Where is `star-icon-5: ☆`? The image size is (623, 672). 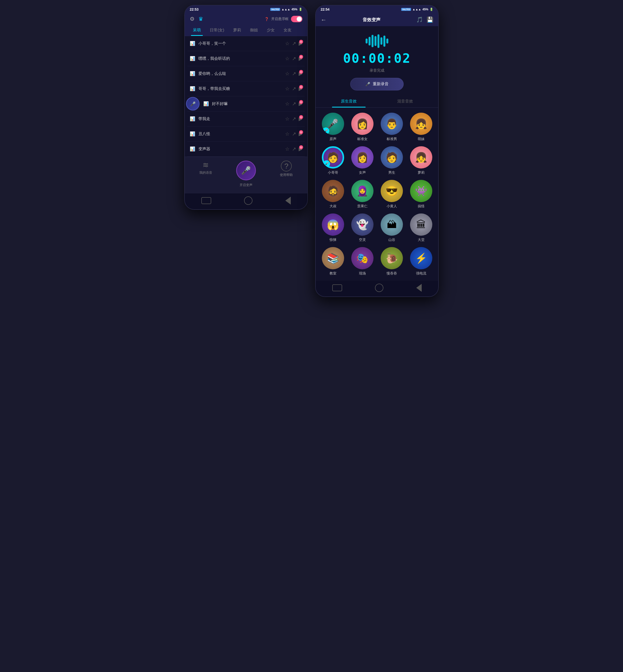 star-icon-5: ☆ is located at coordinates (287, 104).